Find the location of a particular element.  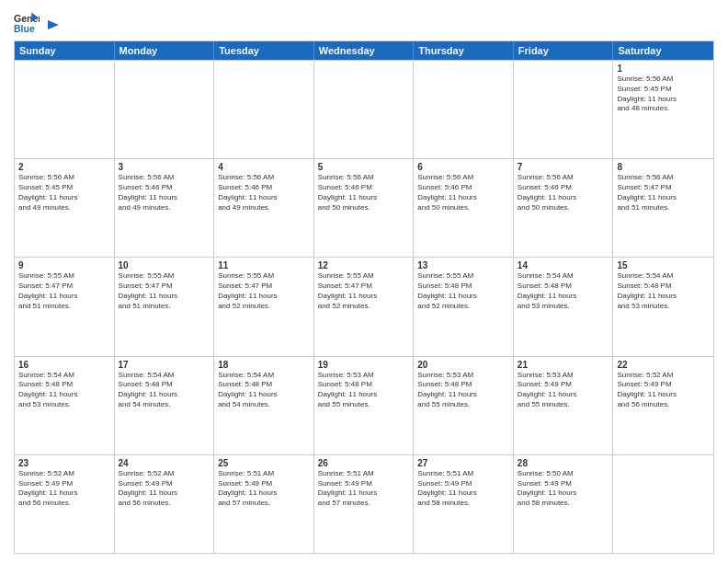

calendar-cell-day-20: 20Sunrise: 5:53 AM Sunset: 5:48 PM Dayli… is located at coordinates (463, 406).